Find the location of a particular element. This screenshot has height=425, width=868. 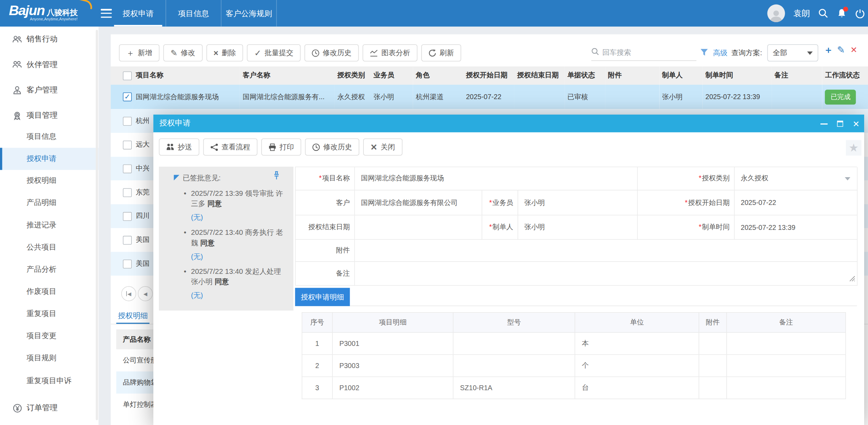

auth-type-select: 永久授权 is located at coordinates (796, 179).